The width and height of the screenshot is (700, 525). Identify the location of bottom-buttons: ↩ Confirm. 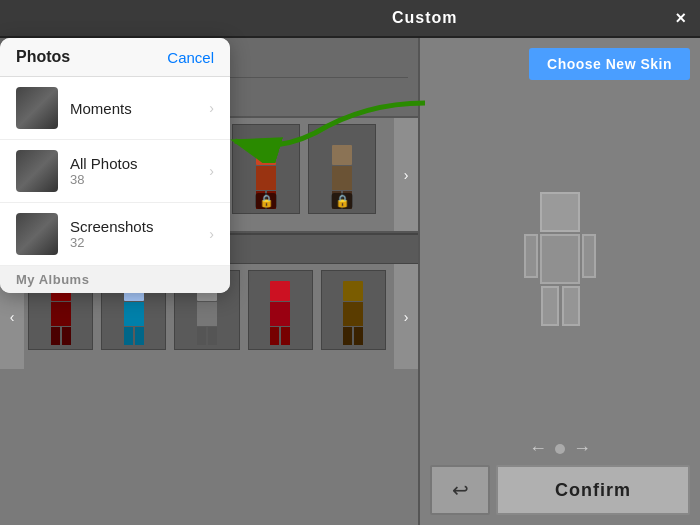
(560, 490).